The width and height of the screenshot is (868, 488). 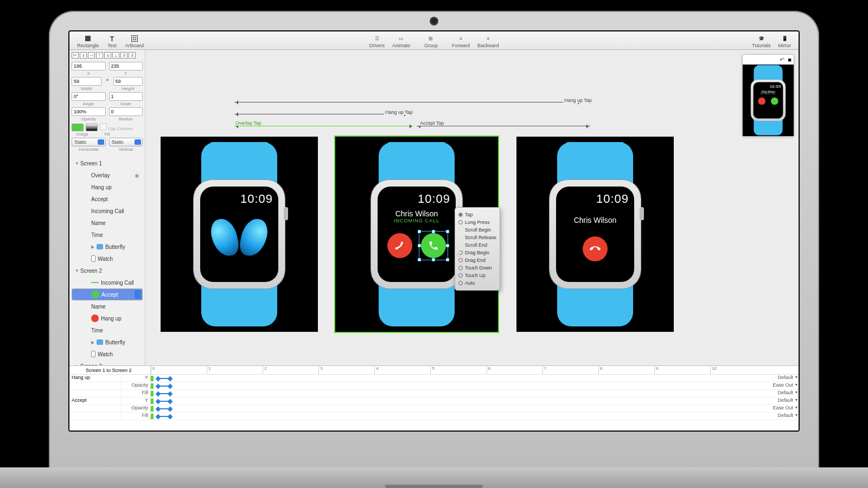 What do you see at coordinates (107, 84) in the screenshot?
I see `lock-icon: ⚭` at bounding box center [107, 84].